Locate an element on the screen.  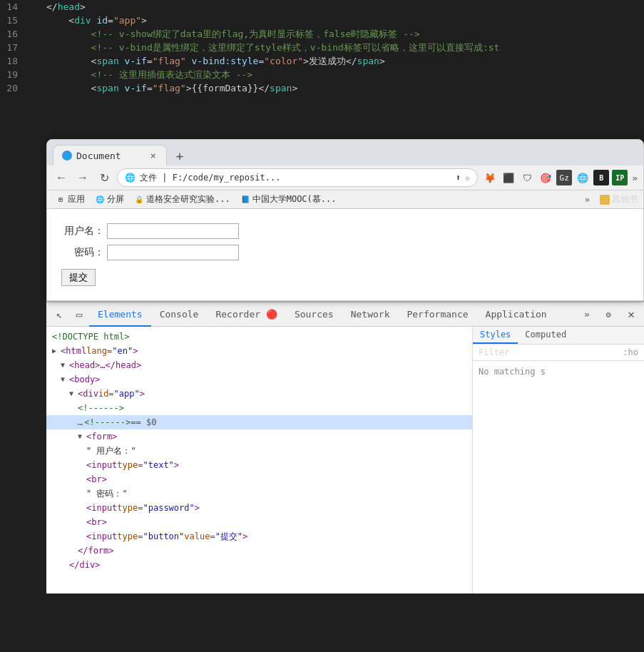
username-row: 用户名： is located at coordinates (345, 231).